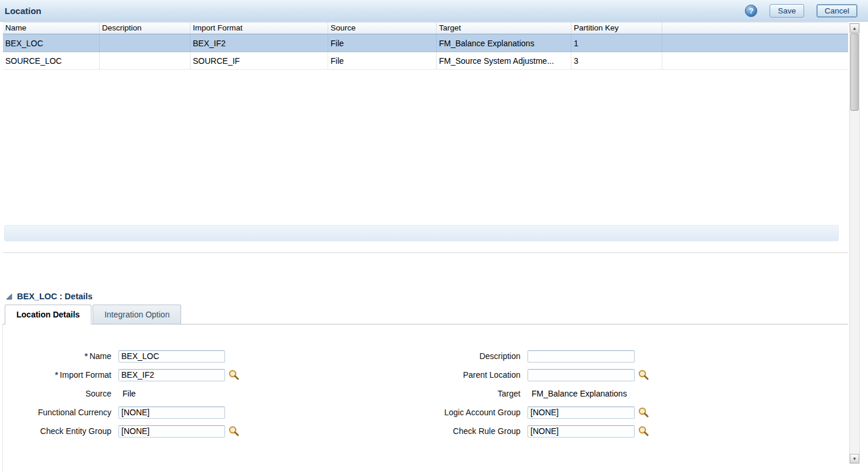 Image resolution: width=868 pixels, height=475 pixels. I want to click on form-row-description: Description, so click(600, 356).